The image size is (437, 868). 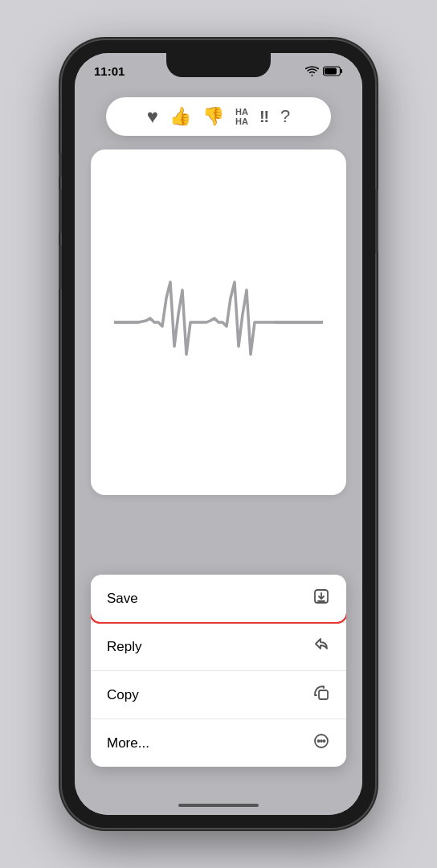 I want to click on mute-button, so click(x=60, y=165).